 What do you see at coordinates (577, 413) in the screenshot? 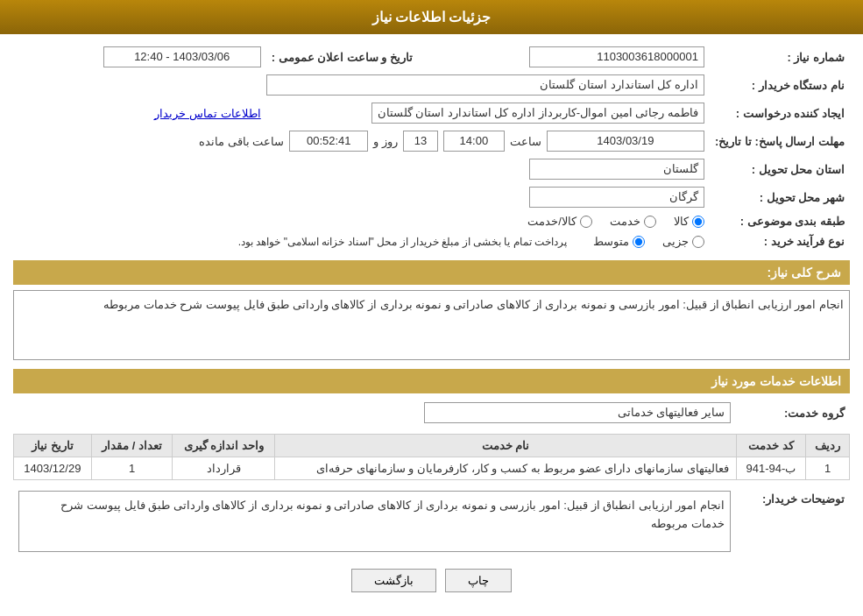
I see `service-group-value: سایر فعالیتهای خدماتی` at bounding box center [577, 413].